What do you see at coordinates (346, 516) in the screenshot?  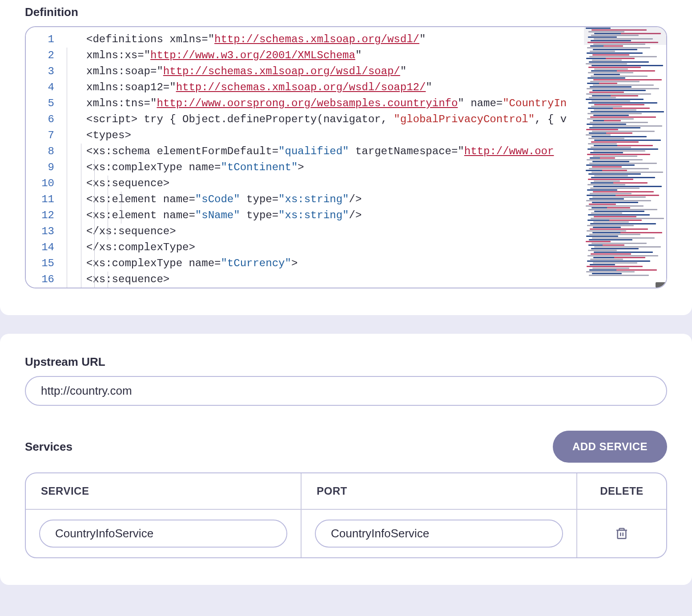 I see `services-table: SERVICE PORT DELETE` at bounding box center [346, 516].